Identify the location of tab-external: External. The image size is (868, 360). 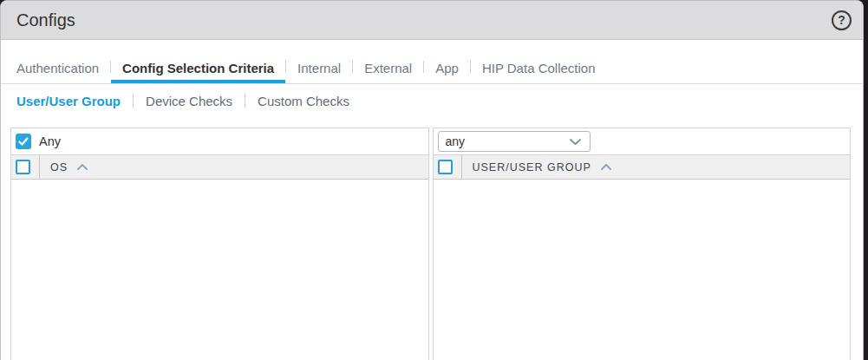
(388, 68).